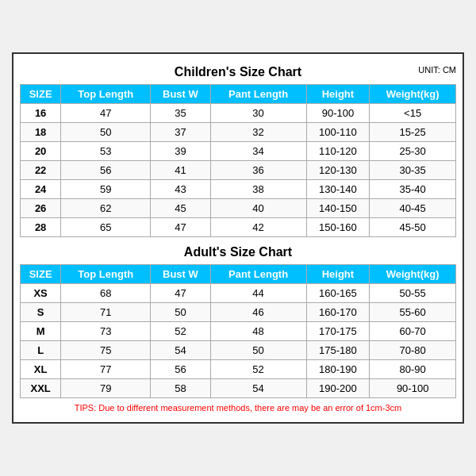 This screenshot has width=476, height=476. What do you see at coordinates (338, 274) in the screenshot?
I see `adult-col-height: Height` at bounding box center [338, 274].